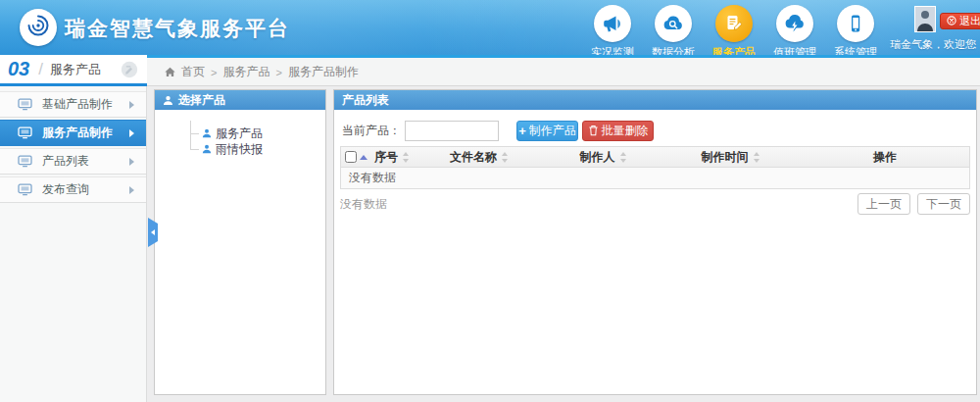 This screenshot has width=980, height=402. I want to click on sidebar: 基础产品制作 服务产品制作 产品列表 发布查询, so click(74, 244).